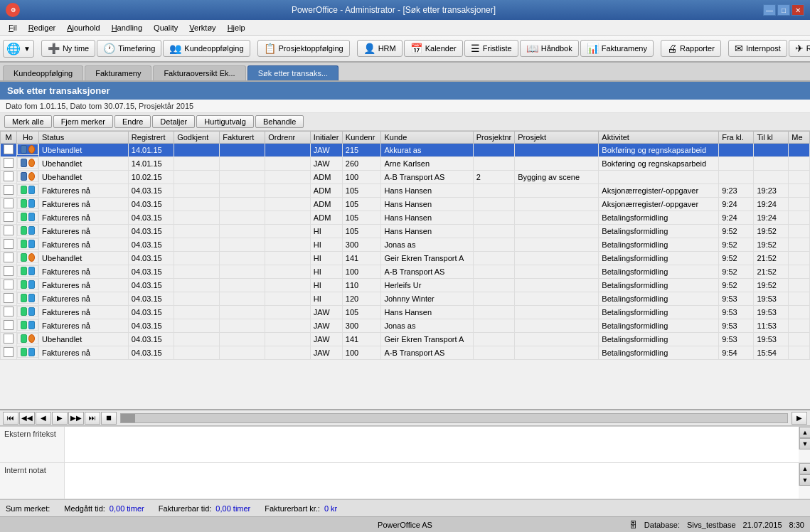 The height and width of the screenshot is (532, 810). I want to click on col-header-prosjekt: Prosjekt, so click(557, 138).